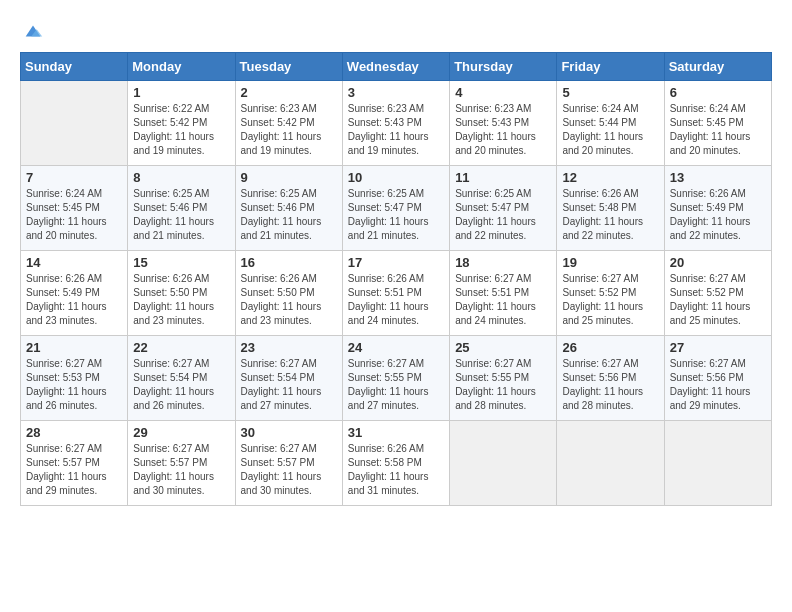 The width and height of the screenshot is (792, 612). I want to click on header-thursday: Thursday, so click(504, 67).